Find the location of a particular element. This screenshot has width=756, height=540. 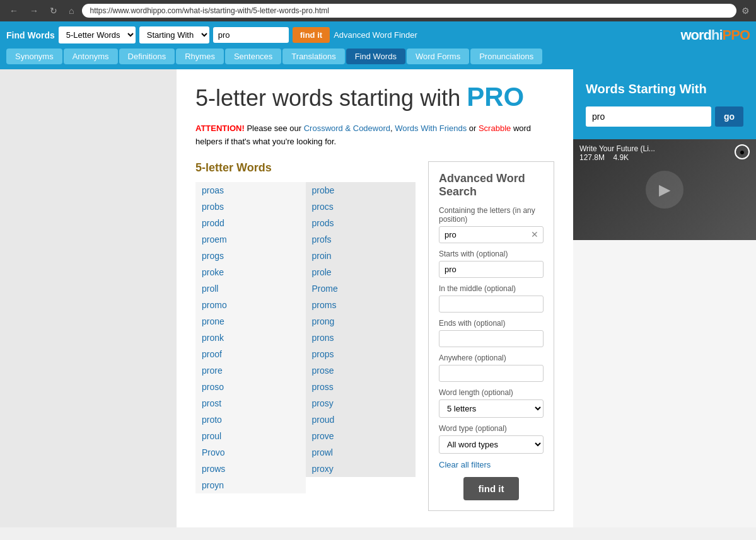

nav-translations: Translations is located at coordinates (313, 57).